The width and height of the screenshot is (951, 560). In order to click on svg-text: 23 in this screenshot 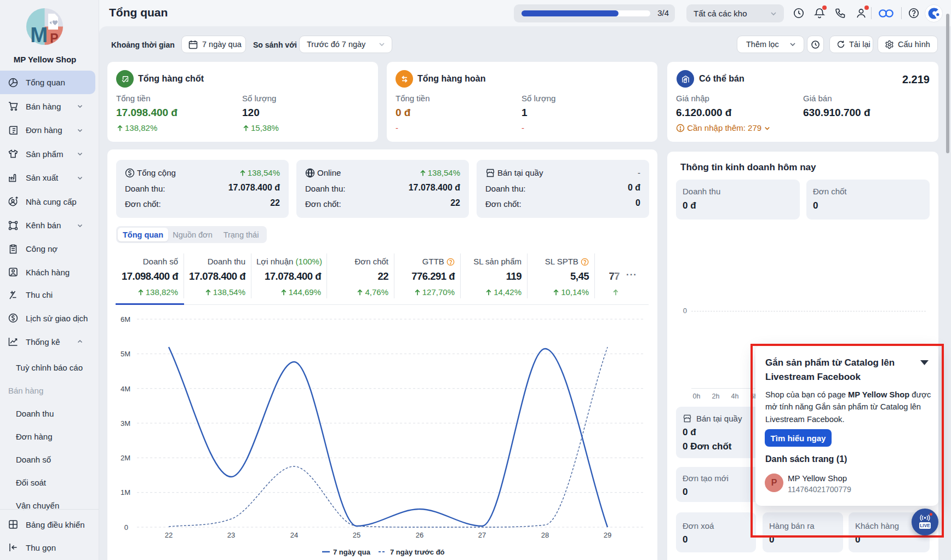, I will do `click(231, 535)`.